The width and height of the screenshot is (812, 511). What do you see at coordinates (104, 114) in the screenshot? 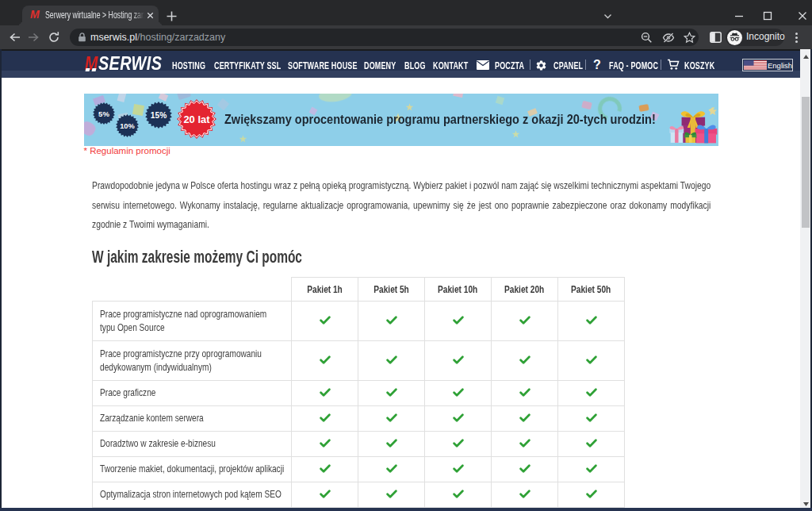
I see `svg-text: 5%` at bounding box center [104, 114].